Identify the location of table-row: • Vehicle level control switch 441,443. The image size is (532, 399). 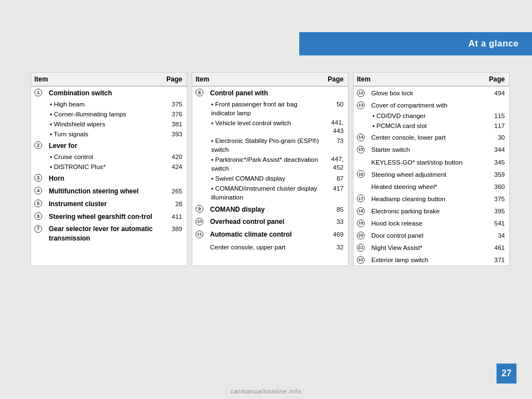
(270, 127).